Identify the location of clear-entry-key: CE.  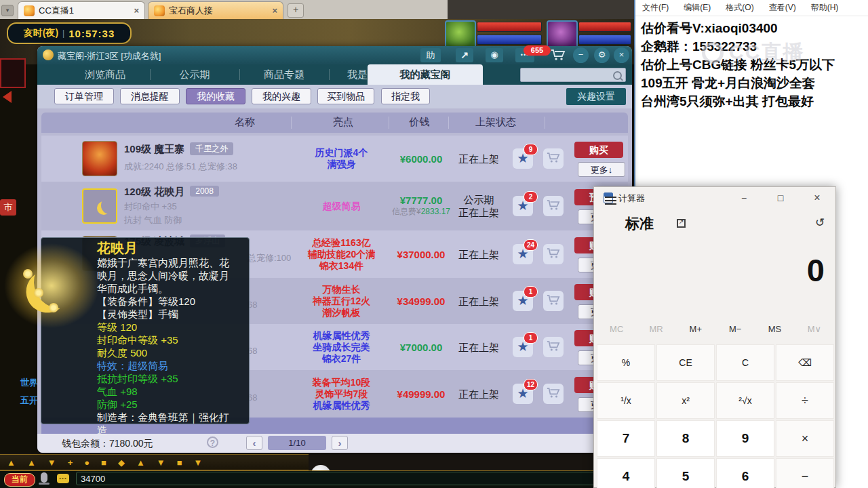
(686, 363).